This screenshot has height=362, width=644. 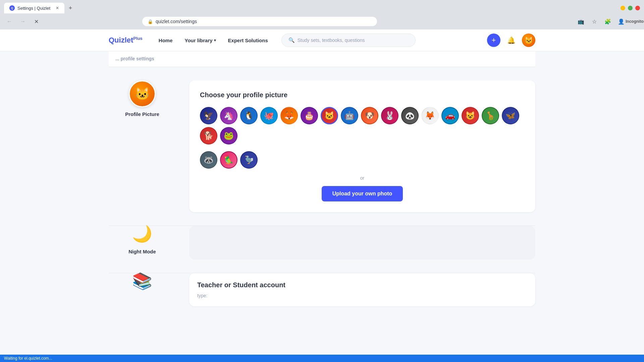 I want to click on browser-title-bar: Q Settings | Quizlet ✕ +, so click(x=322, y=7).